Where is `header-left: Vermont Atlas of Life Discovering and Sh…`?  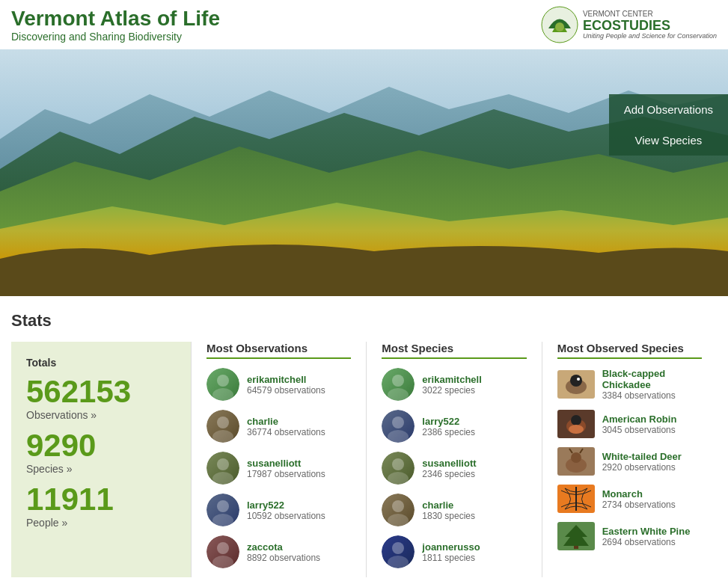
header-left: Vermont Atlas of Life Discovering and Sh… is located at coordinates (115, 25).